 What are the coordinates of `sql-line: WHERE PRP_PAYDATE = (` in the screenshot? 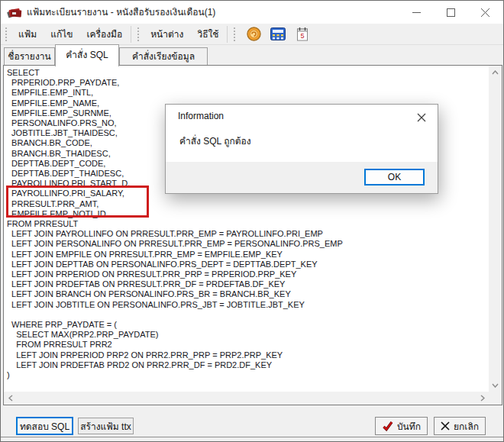 It's located at (247, 325).